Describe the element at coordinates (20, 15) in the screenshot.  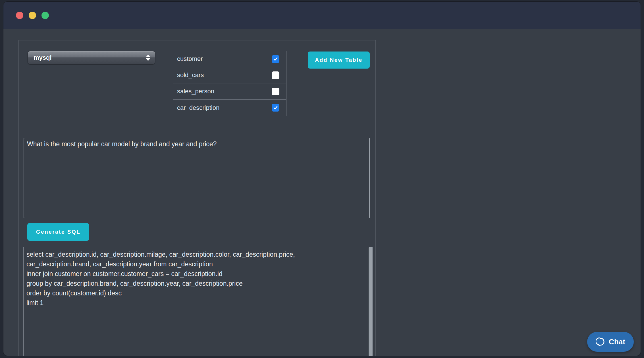
I see `close-button` at that location.